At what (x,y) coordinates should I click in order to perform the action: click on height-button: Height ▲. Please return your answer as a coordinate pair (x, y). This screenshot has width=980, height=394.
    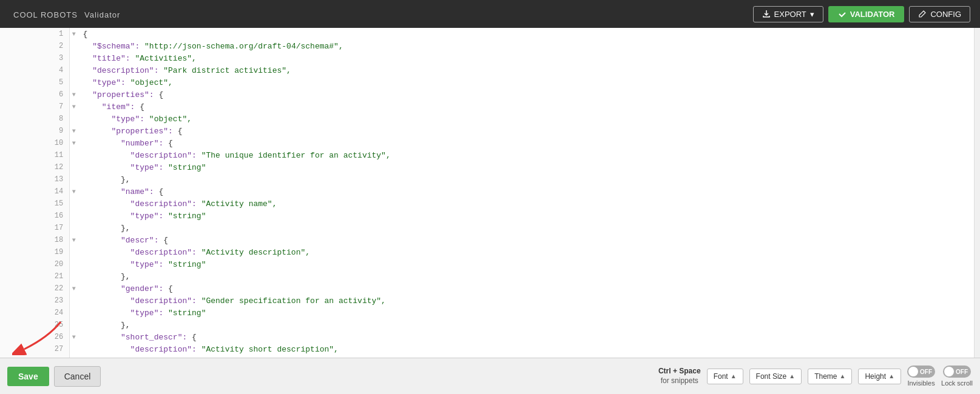
    Looking at the image, I should click on (880, 376).